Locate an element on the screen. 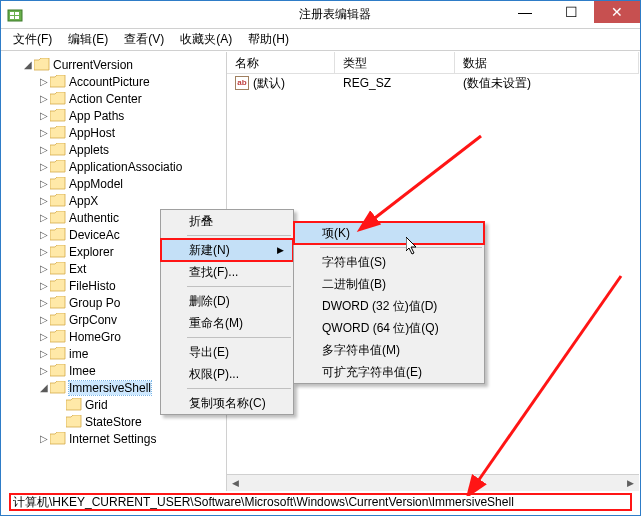 This screenshot has width=641, height=516. menu-file: 文件(F) is located at coordinates (32, 40).